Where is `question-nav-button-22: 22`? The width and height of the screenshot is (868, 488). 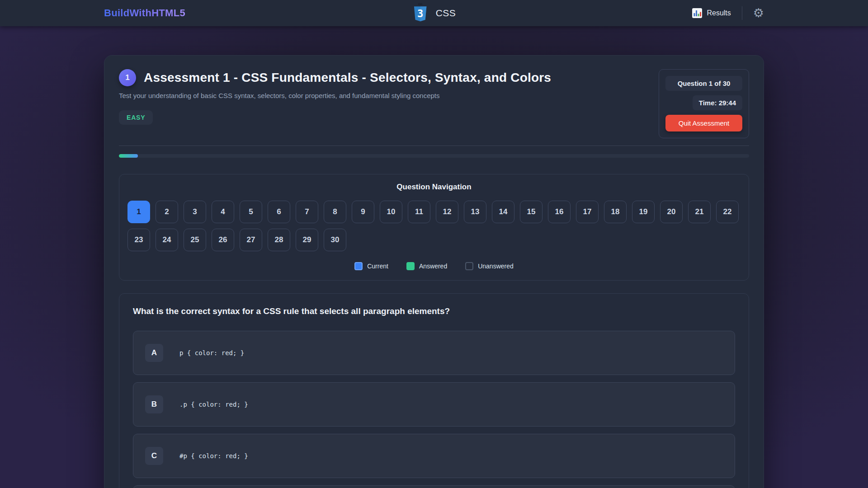 question-nav-button-22: 22 is located at coordinates (727, 212).